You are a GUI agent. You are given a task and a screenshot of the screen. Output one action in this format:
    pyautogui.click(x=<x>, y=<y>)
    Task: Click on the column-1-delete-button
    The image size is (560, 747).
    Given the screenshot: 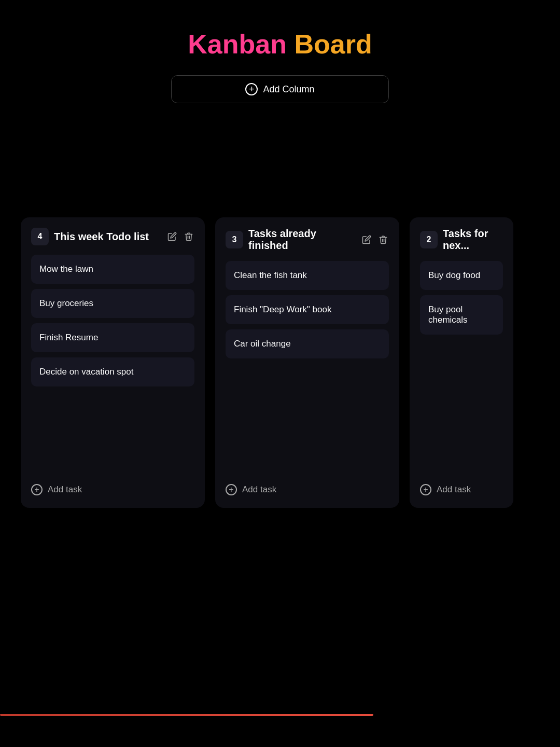 What is the action you would take?
    pyautogui.click(x=189, y=237)
    